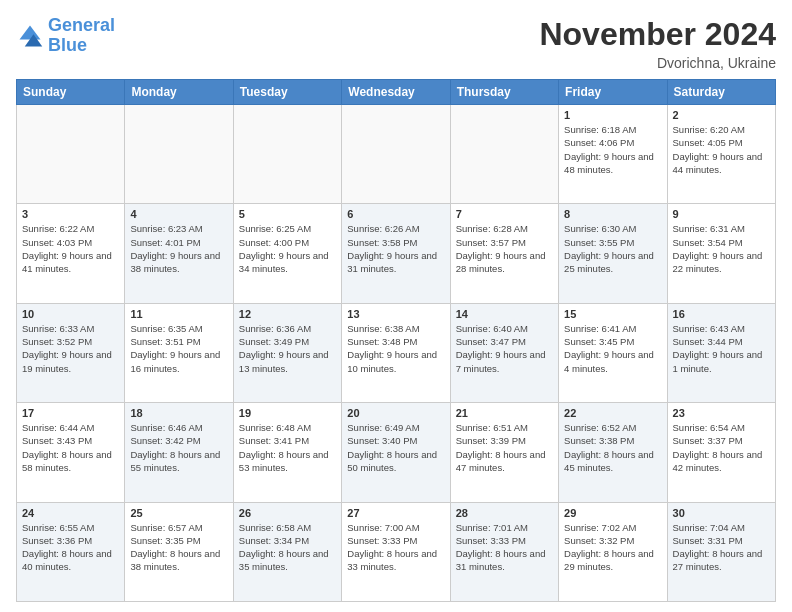 The image size is (792, 612). I want to click on day-cell: 2Sunrise: 6:20 AMSunset: 4:05 PMDaylight…, so click(721, 154).